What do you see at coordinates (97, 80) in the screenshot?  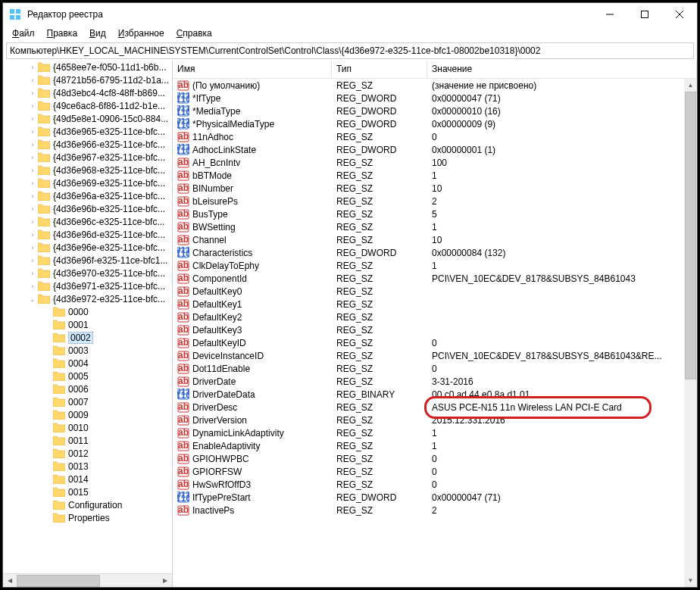 I see `tree-item: ›{48721b56-6795-11d2-b1a...` at bounding box center [97, 80].